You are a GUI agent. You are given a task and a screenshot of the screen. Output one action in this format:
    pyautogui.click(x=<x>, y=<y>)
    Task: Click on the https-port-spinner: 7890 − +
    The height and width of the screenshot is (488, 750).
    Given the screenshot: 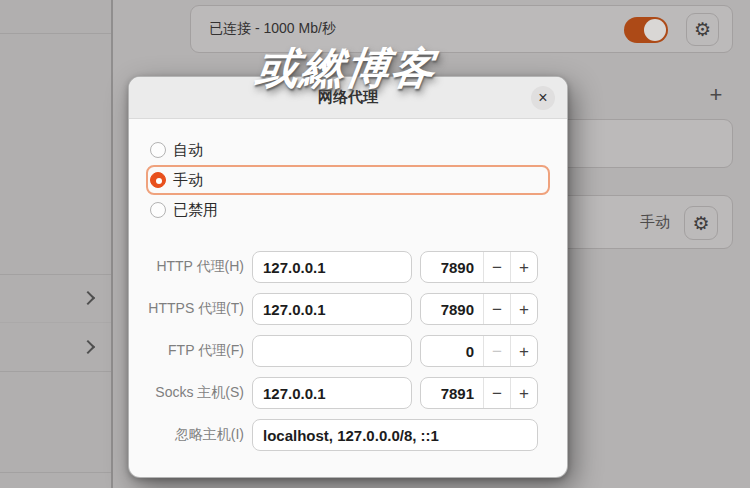 What is the action you would take?
    pyautogui.click(x=479, y=309)
    